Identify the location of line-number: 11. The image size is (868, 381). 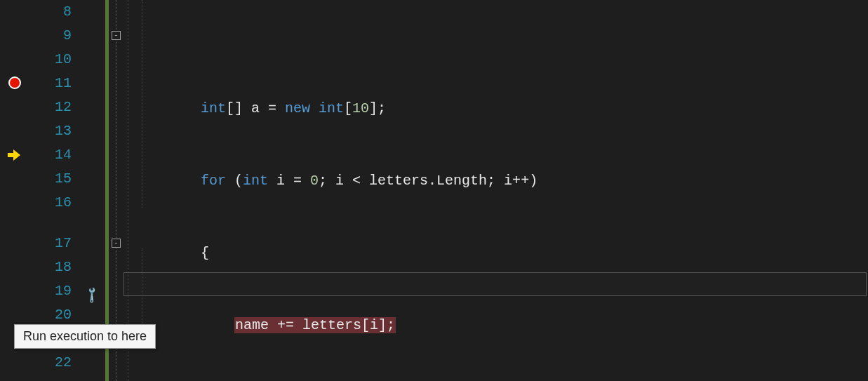
(51, 83).